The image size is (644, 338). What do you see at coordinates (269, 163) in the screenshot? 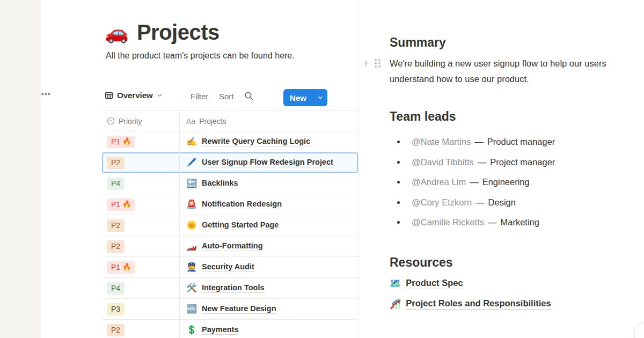
I see `project-cell: 🖊️ User Signup Flow Redesign Project` at bounding box center [269, 163].